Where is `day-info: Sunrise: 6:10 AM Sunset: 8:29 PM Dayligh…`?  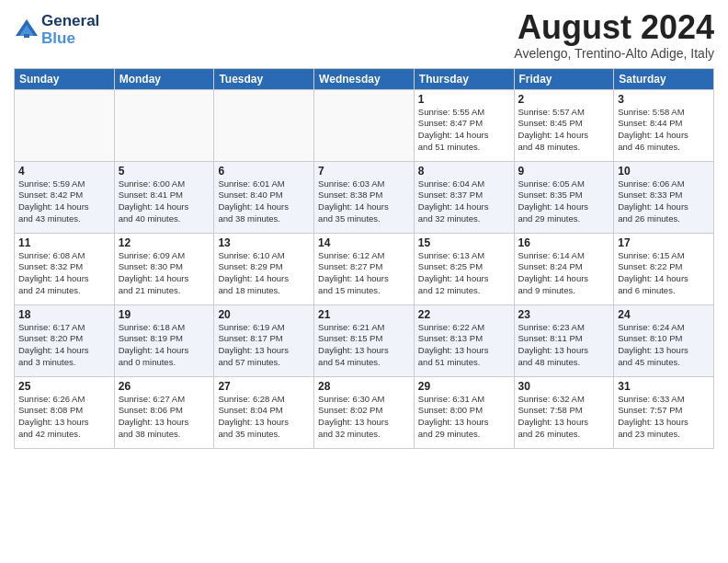
day-info: Sunrise: 6:10 AM Sunset: 8:29 PM Dayligh… is located at coordinates (264, 274).